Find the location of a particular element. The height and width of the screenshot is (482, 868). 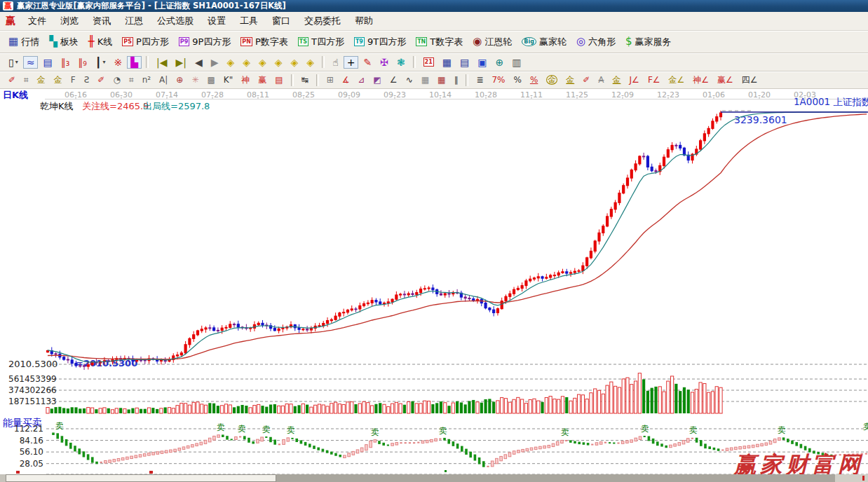

9p-square-button: P99P四方形 is located at coordinates (206, 42).